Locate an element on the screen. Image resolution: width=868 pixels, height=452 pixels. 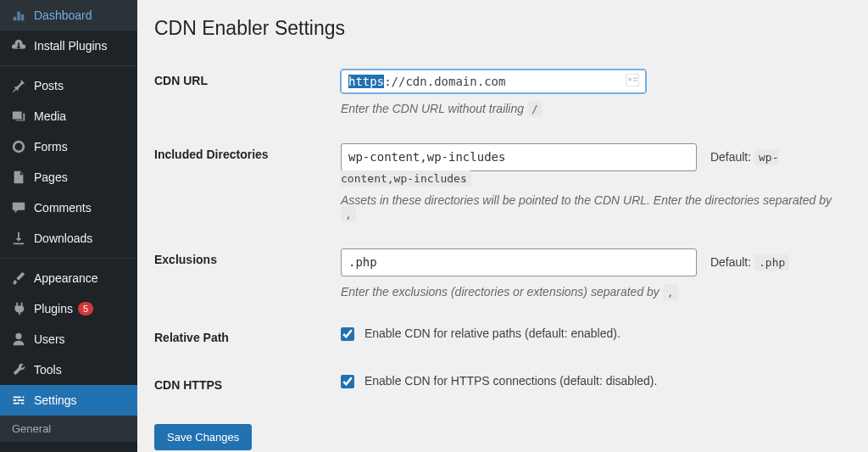
sidebar-item-forms: Forms is located at coordinates (69, 147).